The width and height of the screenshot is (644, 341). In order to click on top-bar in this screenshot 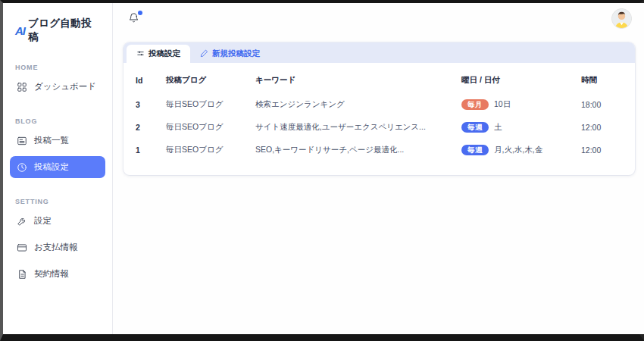, I will do `click(379, 18)`.